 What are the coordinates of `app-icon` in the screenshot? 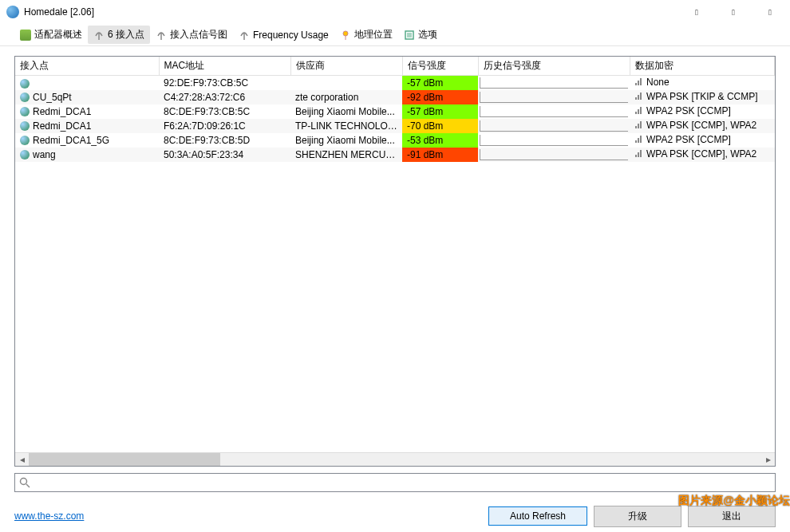 It's located at (13, 12).